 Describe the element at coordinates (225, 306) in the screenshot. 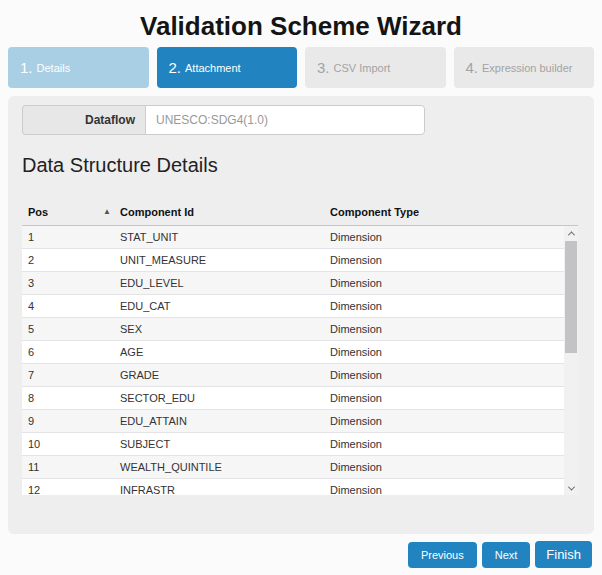

I see `cell-component-id: EDU_CAT` at that location.